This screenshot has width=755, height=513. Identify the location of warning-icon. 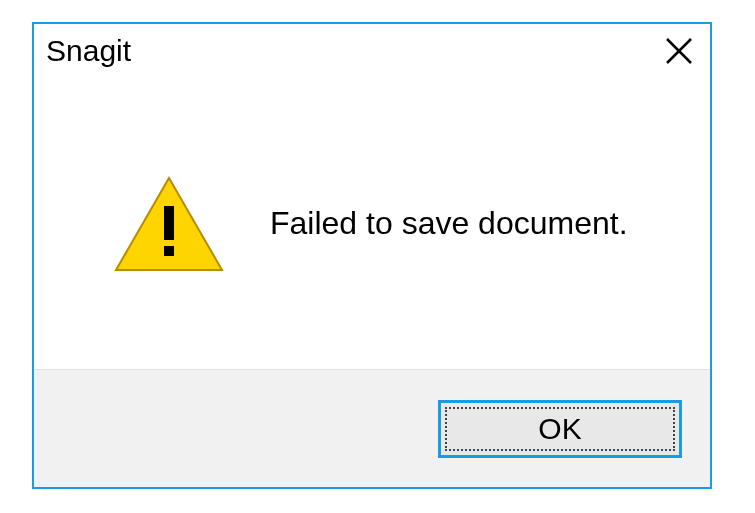
(169, 224).